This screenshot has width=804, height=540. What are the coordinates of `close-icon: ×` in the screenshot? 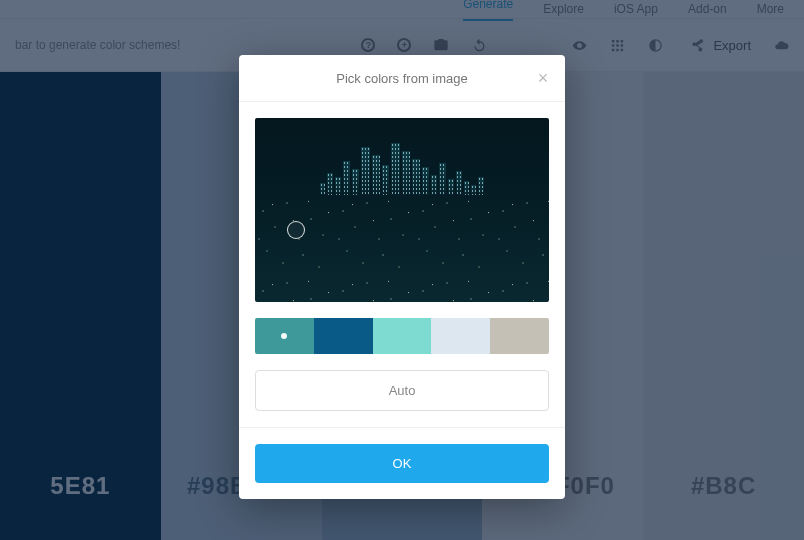 It's located at (543, 78).